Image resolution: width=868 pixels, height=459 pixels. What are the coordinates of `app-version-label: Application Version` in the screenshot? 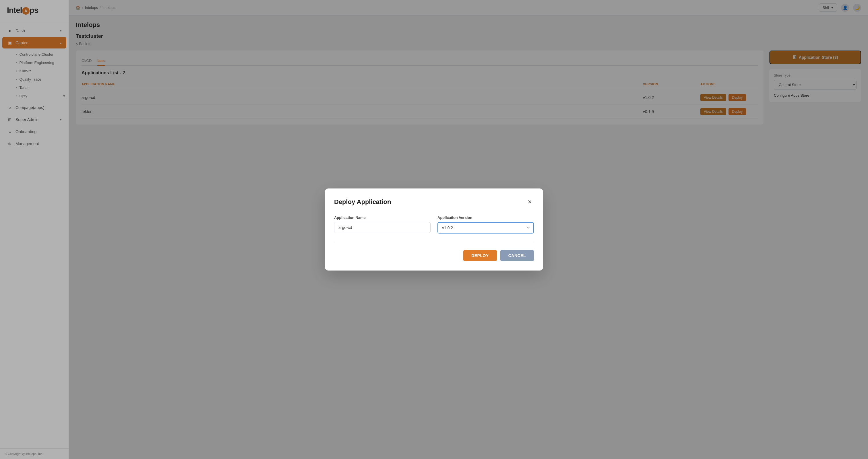 It's located at (486, 218).